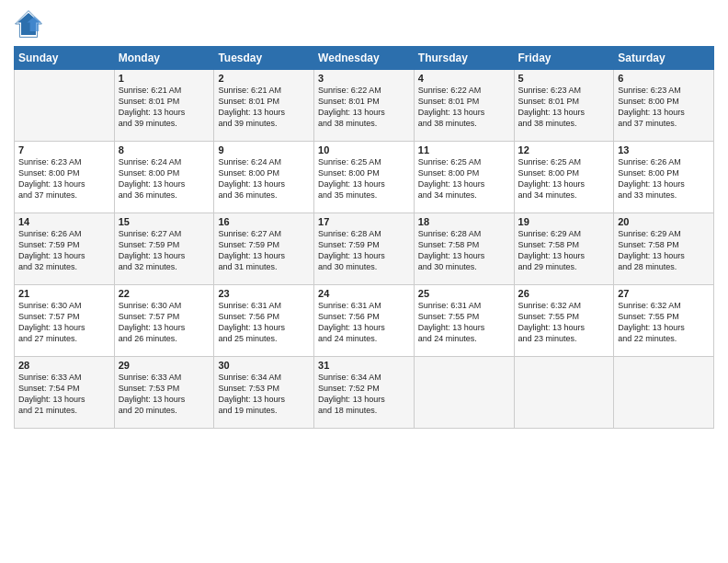 The width and height of the screenshot is (728, 563). Describe the element at coordinates (165, 222) in the screenshot. I see `day-number: 15` at that location.